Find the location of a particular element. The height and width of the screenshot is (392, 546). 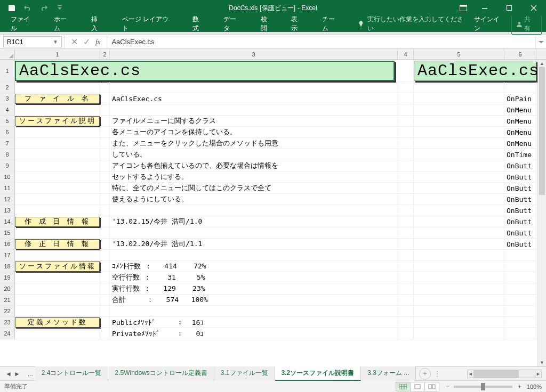

sheet-tab: 2.5Windowsコントロール定義書 is located at coordinates (161, 374).